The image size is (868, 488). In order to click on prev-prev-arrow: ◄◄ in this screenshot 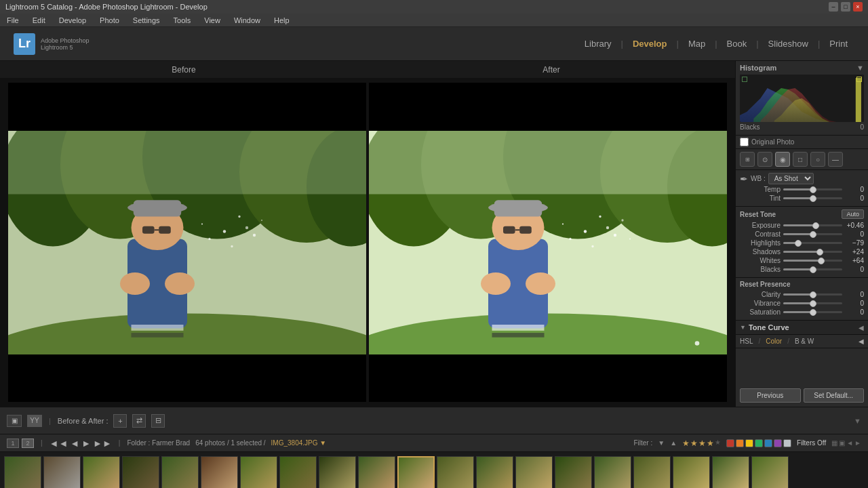, I will do `click(59, 443)`.